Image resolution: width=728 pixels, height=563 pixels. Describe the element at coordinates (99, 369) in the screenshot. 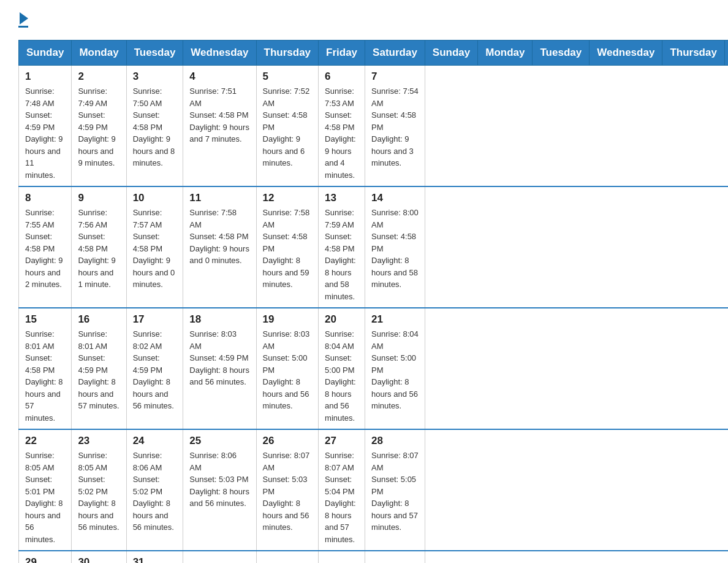

I see `calendar-cell: 16 Sunrise: 8:01 AMSunset: 4:59 PMDaylig…` at that location.